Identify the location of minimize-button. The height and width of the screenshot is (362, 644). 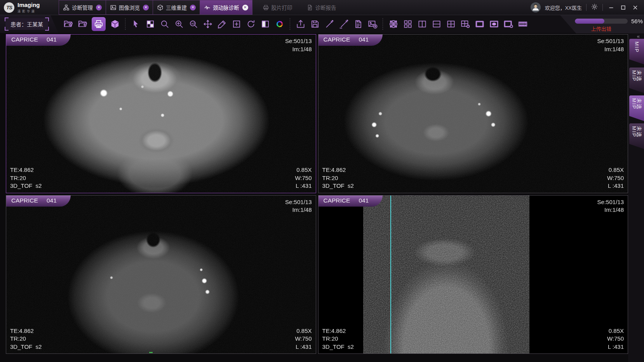
(611, 7).